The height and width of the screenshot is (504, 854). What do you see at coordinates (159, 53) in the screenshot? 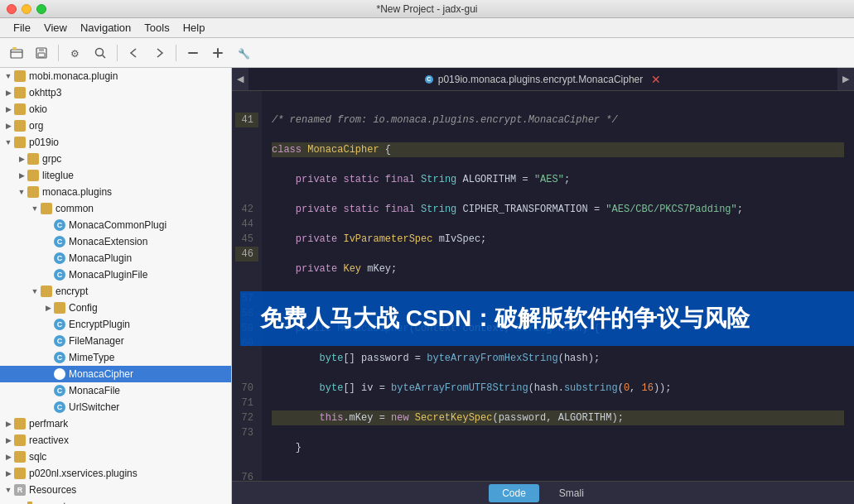
I see `toolbar-forward-btn` at bounding box center [159, 53].